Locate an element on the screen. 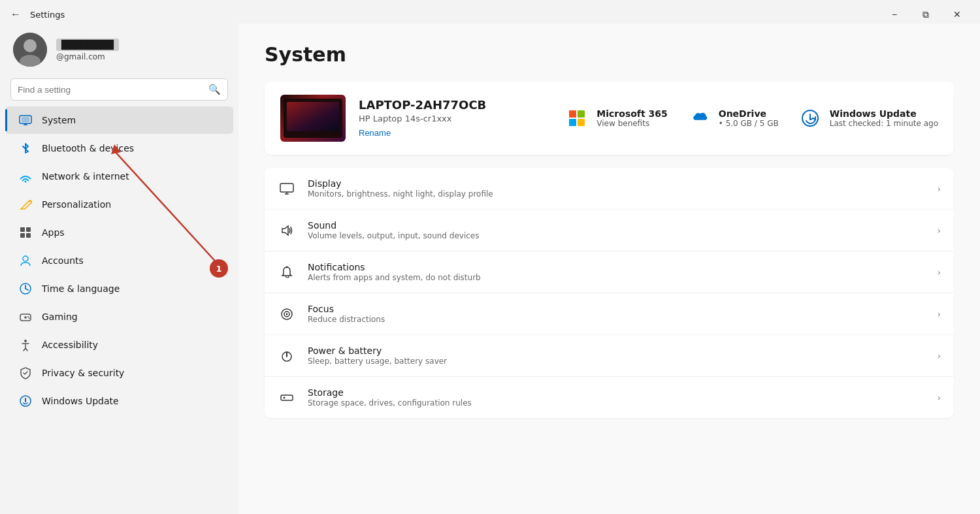 The height and width of the screenshot is (514, 980). app-title: Settings is located at coordinates (47, 14).